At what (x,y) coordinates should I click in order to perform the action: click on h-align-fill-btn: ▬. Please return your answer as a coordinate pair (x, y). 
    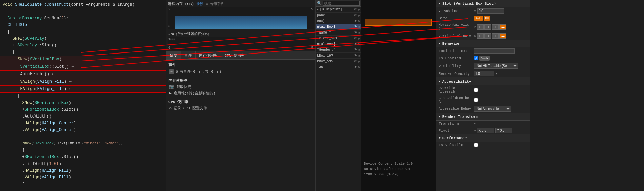
    Looking at the image, I should click on (503, 27).